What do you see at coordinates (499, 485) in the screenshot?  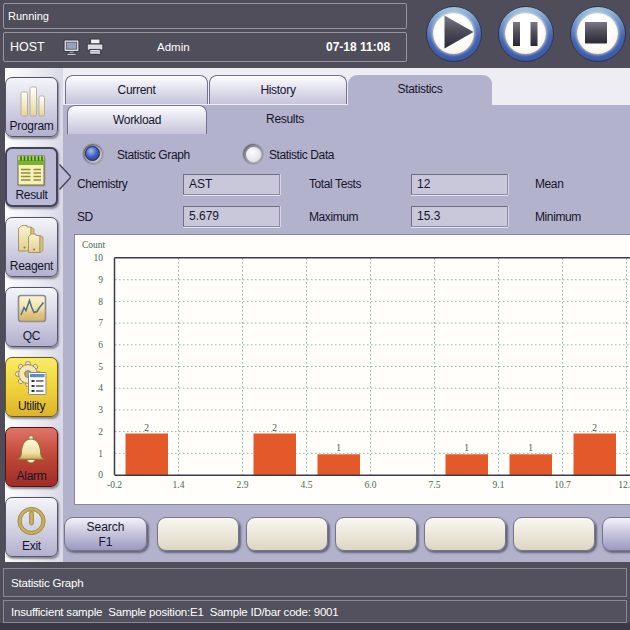 I see `svg-text: 9.1` at bounding box center [499, 485].